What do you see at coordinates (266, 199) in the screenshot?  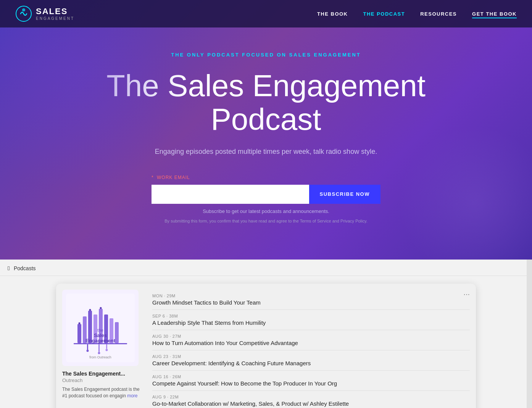 I see `subscribe-form: * WORK EMAIL SUBSCRIBE NOW Subscribe to …` at bounding box center [266, 199].